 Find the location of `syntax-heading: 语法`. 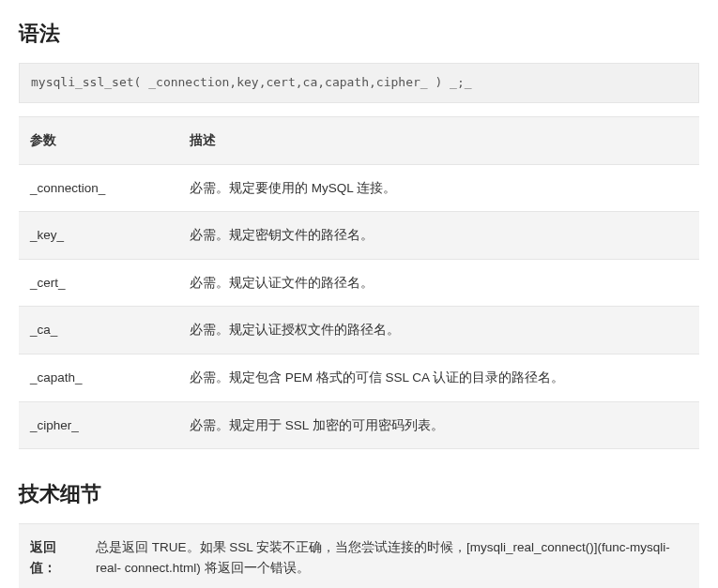

syntax-heading: 语法 is located at coordinates (359, 34).